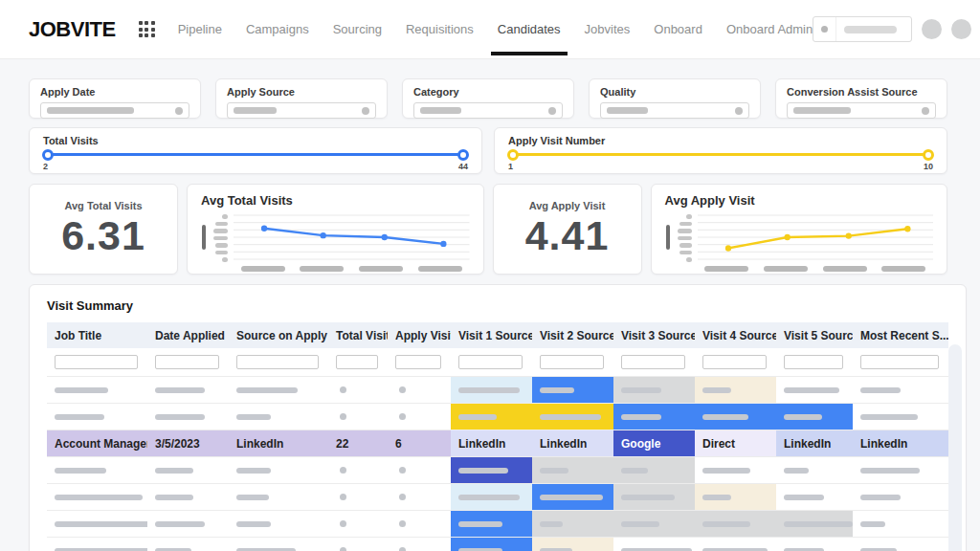 Image resolution: width=980 pixels, height=551 pixels. I want to click on nav-item-onboard-admin: Onboard Admin, so click(769, 29).